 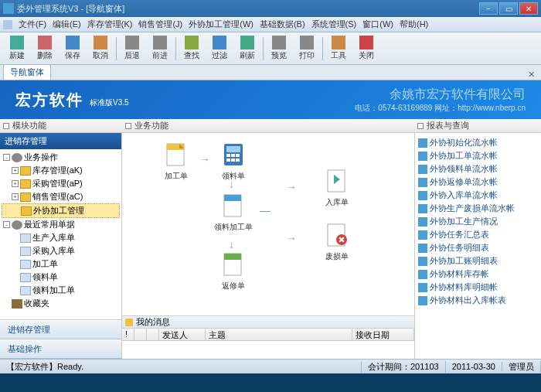 I want to click on workflow-rkd: 入库单, so click(x=337, y=187).